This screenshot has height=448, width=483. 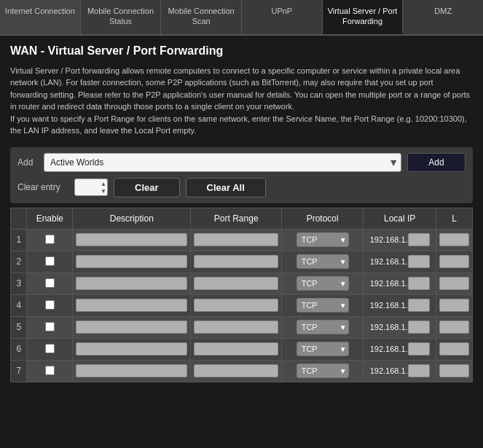 What do you see at coordinates (239, 125) in the screenshot?
I see `description-line2: If you want to specify a Port Range for …` at bounding box center [239, 125].